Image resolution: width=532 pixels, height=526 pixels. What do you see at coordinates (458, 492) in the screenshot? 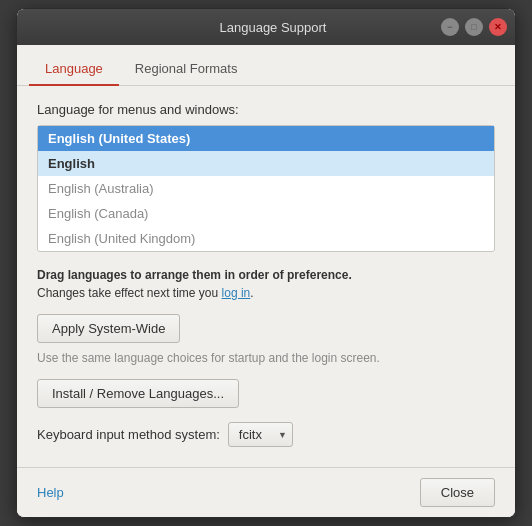
I see `close-button: Close` at bounding box center [458, 492].